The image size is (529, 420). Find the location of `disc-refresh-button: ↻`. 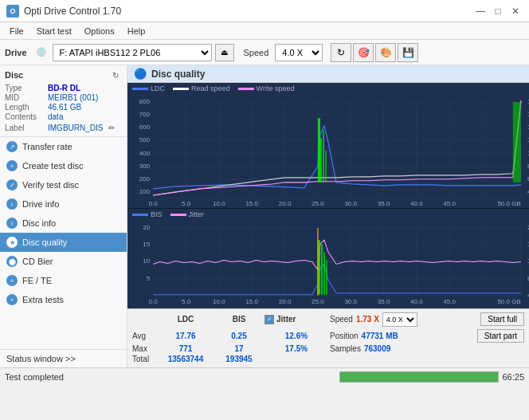

disc-refresh-button: ↻ is located at coordinates (116, 75).